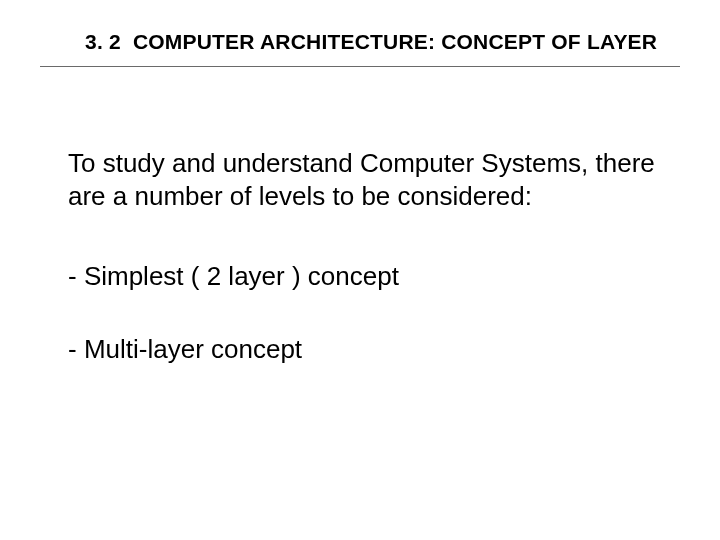  Describe the element at coordinates (103, 42) in the screenshot. I see `section-number: 3. 2` at that location.